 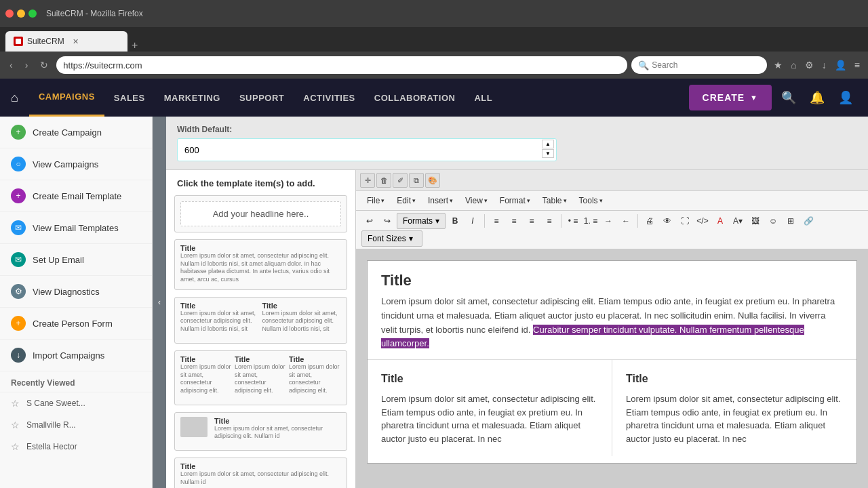 I want to click on nav-item-marketing: MARKETING, so click(x=193, y=98).